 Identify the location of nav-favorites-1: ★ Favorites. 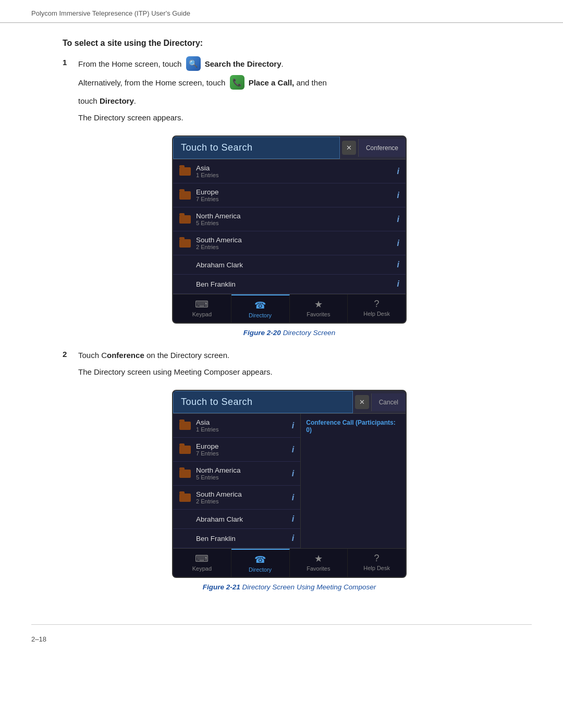
(319, 309).